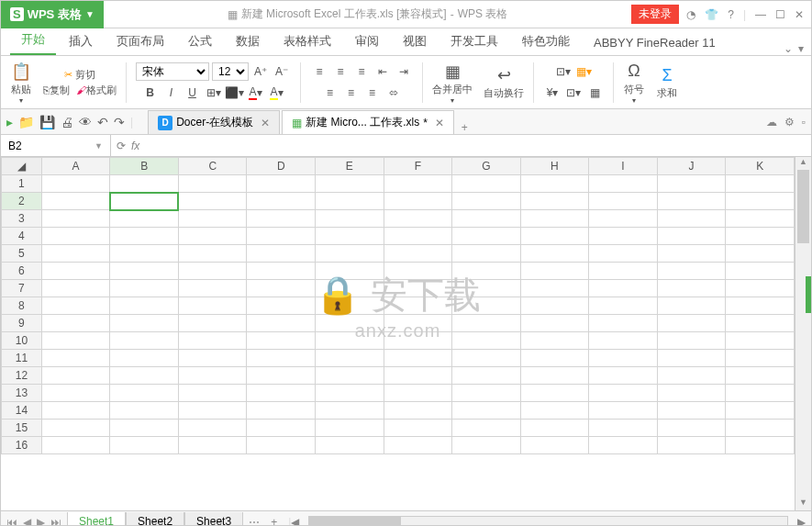 The image size is (812, 526). Describe the element at coordinates (554, 202) in the screenshot. I see `cell-H2` at that location.